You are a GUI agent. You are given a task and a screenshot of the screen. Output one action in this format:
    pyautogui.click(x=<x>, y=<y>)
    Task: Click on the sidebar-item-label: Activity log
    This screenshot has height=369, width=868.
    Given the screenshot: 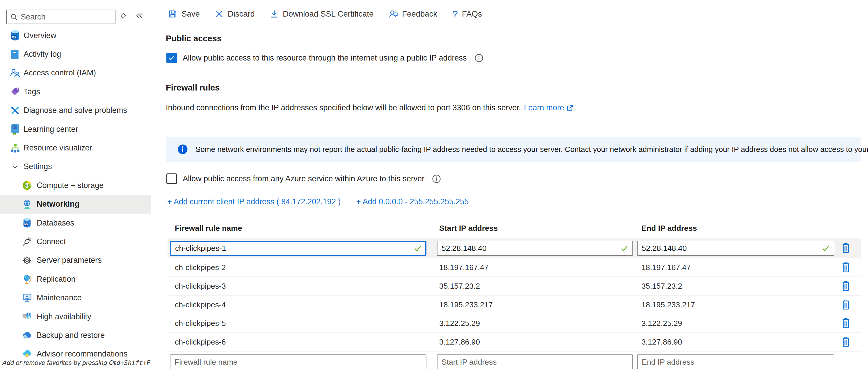 What is the action you would take?
    pyautogui.click(x=42, y=54)
    